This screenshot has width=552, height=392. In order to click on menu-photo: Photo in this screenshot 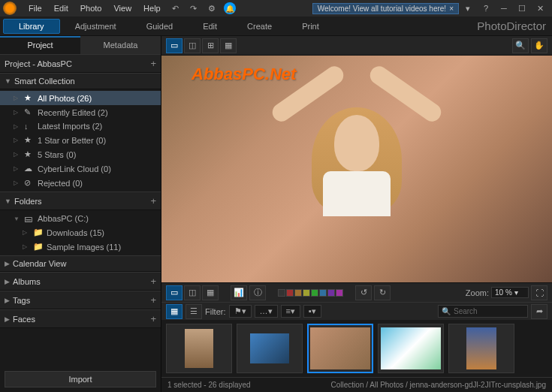, I will do `click(92, 8)`.